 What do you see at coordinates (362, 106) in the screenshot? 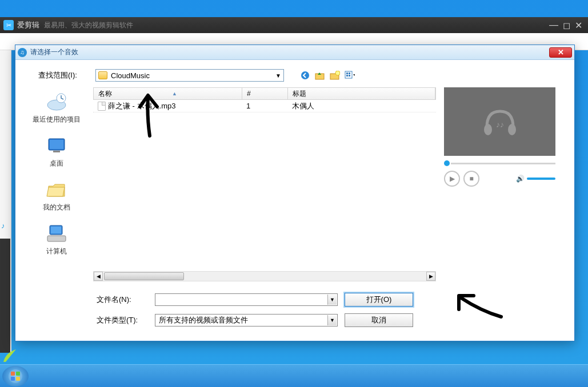
I see `file-title: 木偶人` at bounding box center [362, 106].